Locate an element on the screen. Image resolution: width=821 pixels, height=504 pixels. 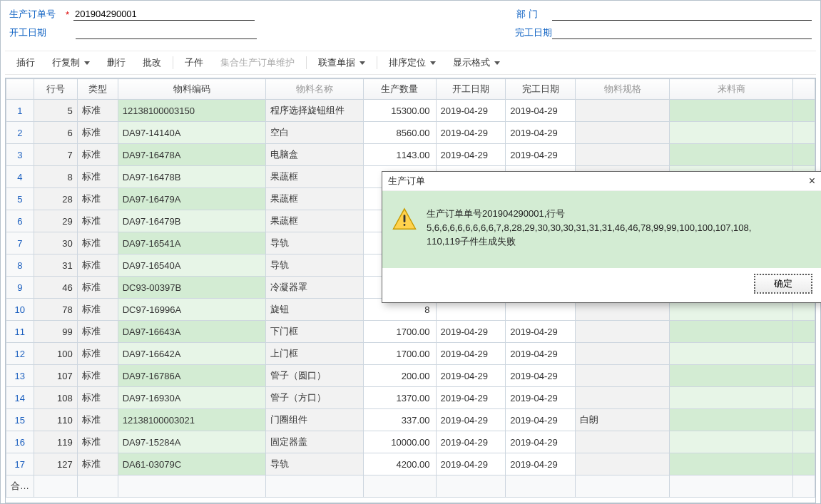
cell-lineno: 7 is located at coordinates (56, 155).